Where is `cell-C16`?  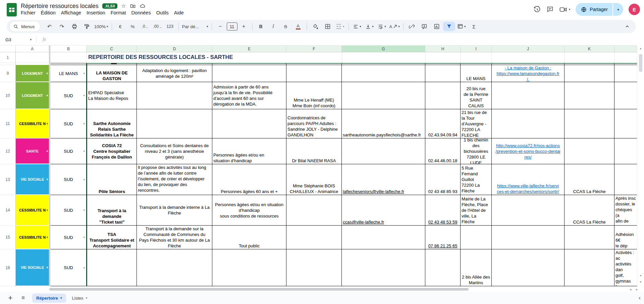 cell-C16 is located at coordinates (112, 268).